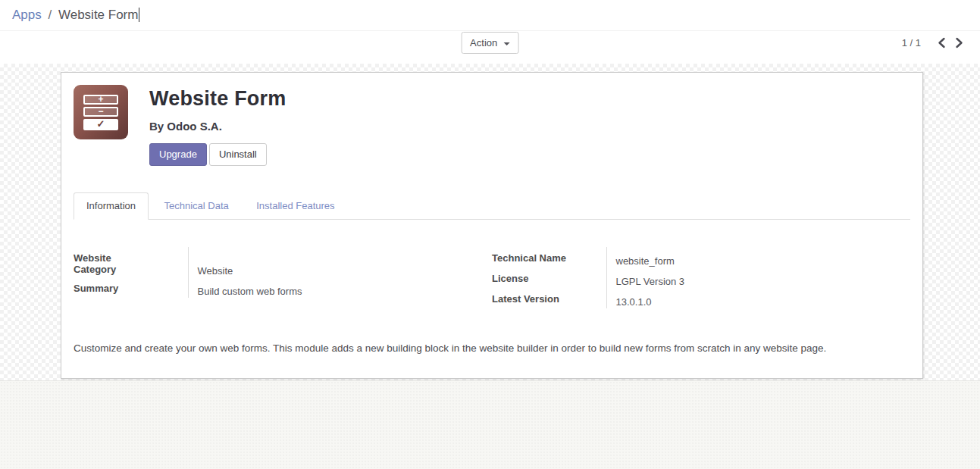 The width and height of the screenshot is (980, 469). What do you see at coordinates (688, 277) in the screenshot?
I see `field-row-license: License LGPL Version 3` at bounding box center [688, 277].